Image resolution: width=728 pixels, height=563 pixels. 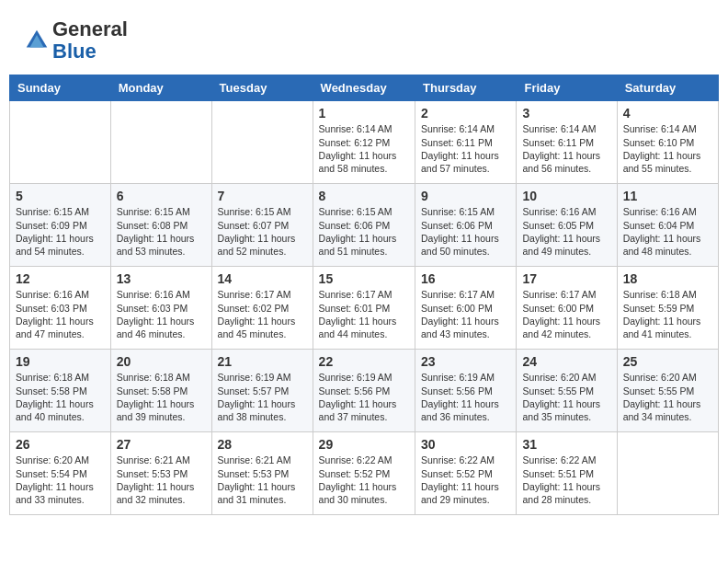 I want to click on day-number: 19, so click(x=61, y=362).